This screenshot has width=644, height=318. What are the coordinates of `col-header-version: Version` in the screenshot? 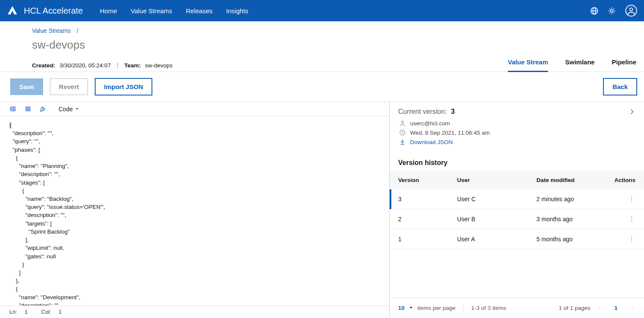 It's located at (428, 180).